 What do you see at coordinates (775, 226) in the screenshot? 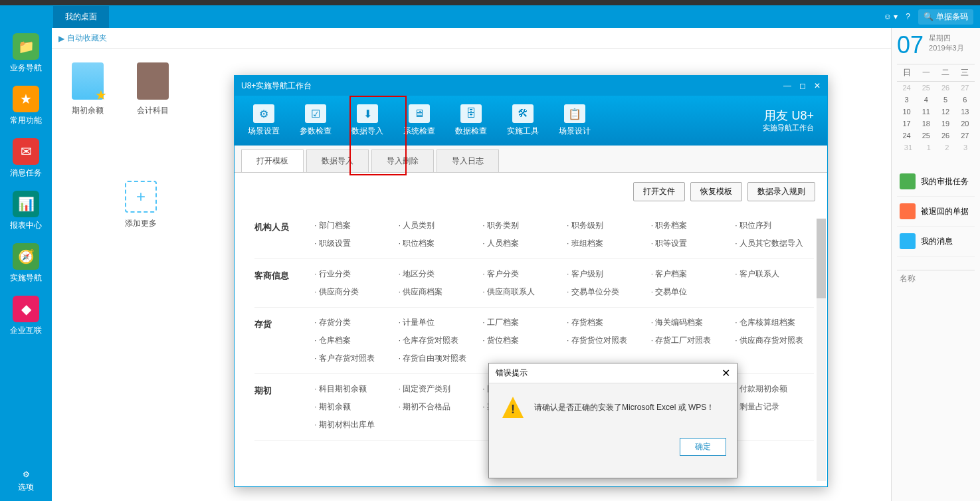
I see `link-item: 职位序列` at bounding box center [775, 226].